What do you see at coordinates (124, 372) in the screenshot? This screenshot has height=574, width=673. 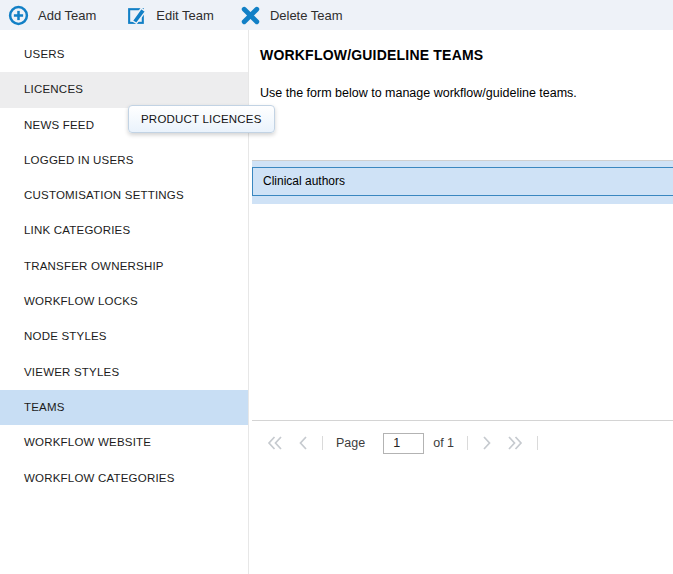 I see `sidebar-item-viewer-styles: VIEWER STYLES` at bounding box center [124, 372].